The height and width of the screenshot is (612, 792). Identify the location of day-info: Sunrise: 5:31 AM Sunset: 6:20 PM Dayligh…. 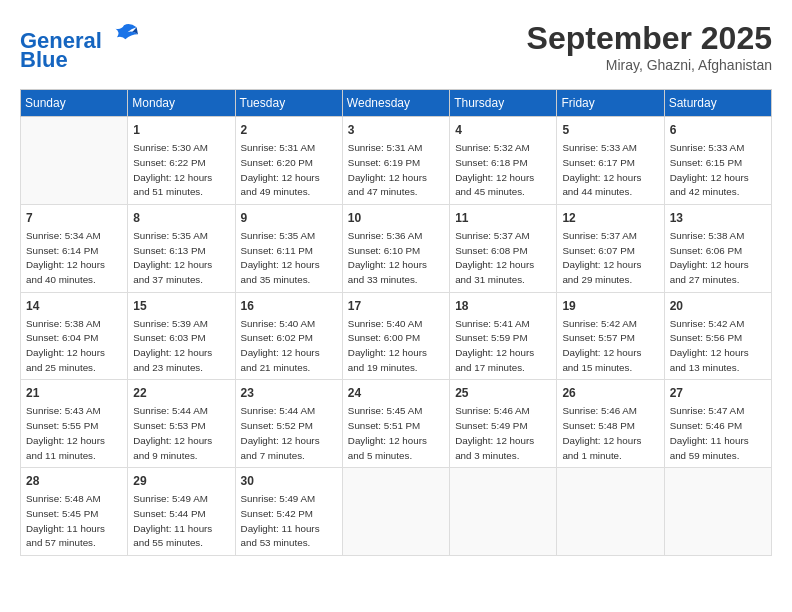
(289, 170).